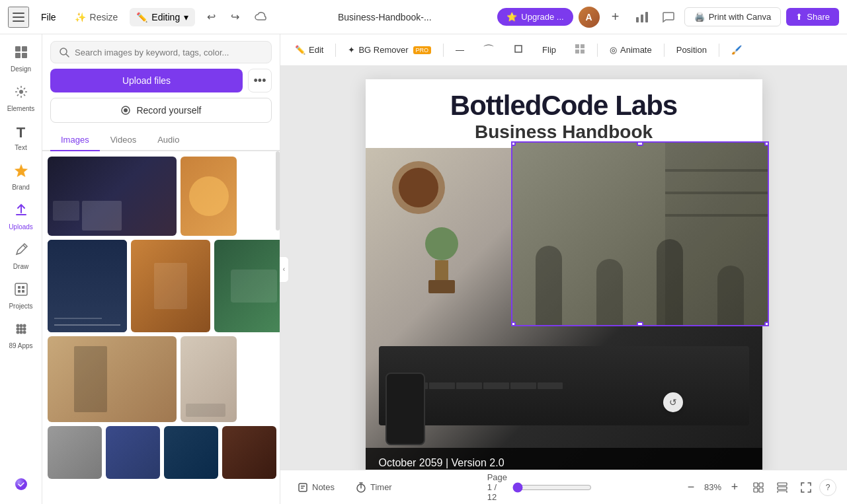 This screenshot has width=847, height=504. I want to click on file-button: File, so click(49, 17).